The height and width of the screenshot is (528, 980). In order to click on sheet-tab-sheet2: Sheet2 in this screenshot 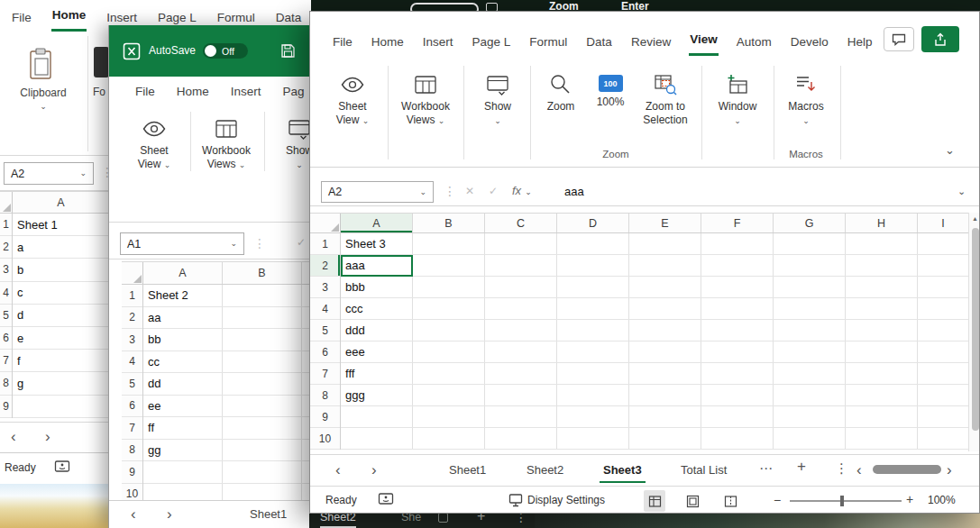, I will do `click(545, 472)`.